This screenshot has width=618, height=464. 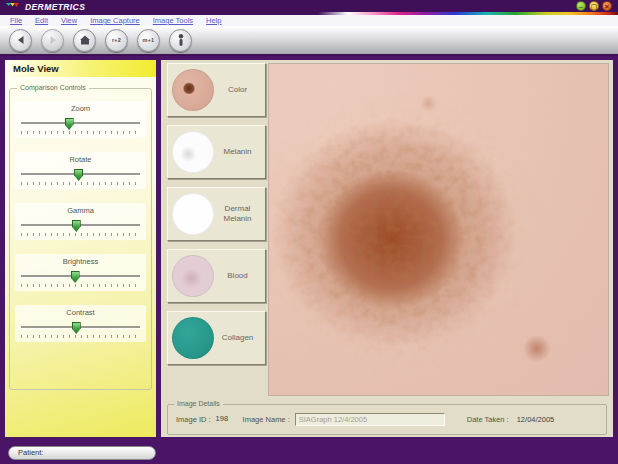 I want to click on slider-gamma-thumb, so click(x=76, y=226).